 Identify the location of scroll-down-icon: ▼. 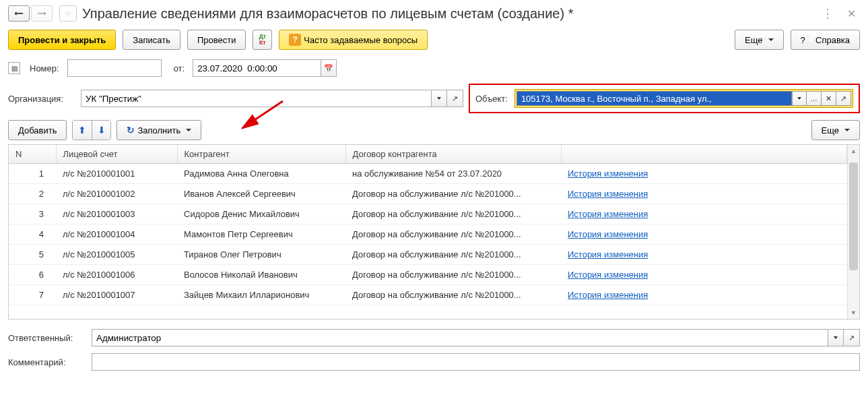
(854, 313).